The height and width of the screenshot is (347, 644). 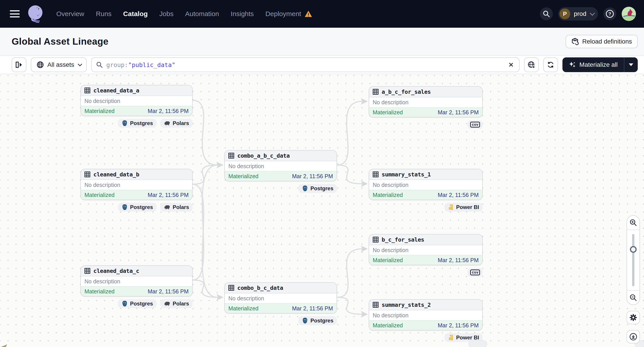 I want to click on clear-search-icon: ✕, so click(x=511, y=65).